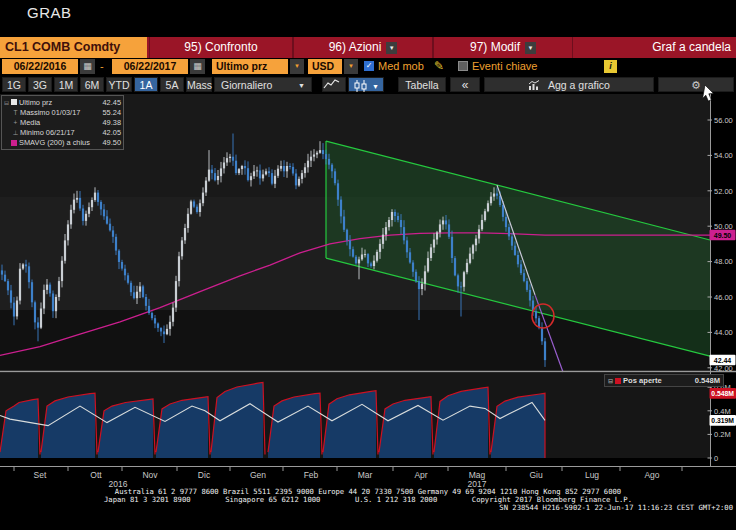  Describe the element at coordinates (664, 380) in the screenshot. I see `open-interest-legend: ⊟ Pos aperte 0.548M` at that location.